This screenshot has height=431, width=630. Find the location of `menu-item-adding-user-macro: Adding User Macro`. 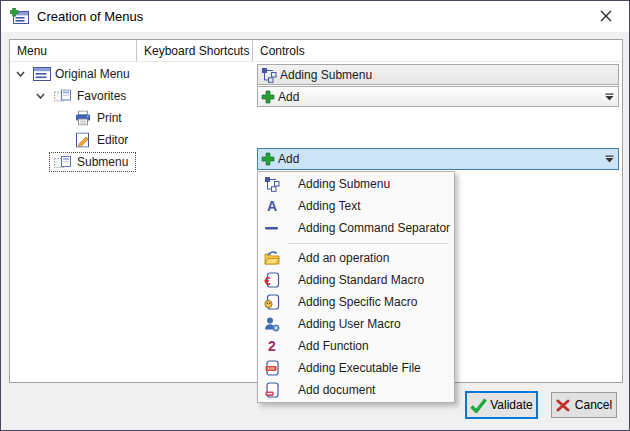

menu-item-adding-user-macro: Adding User Macro is located at coordinates (356, 324).